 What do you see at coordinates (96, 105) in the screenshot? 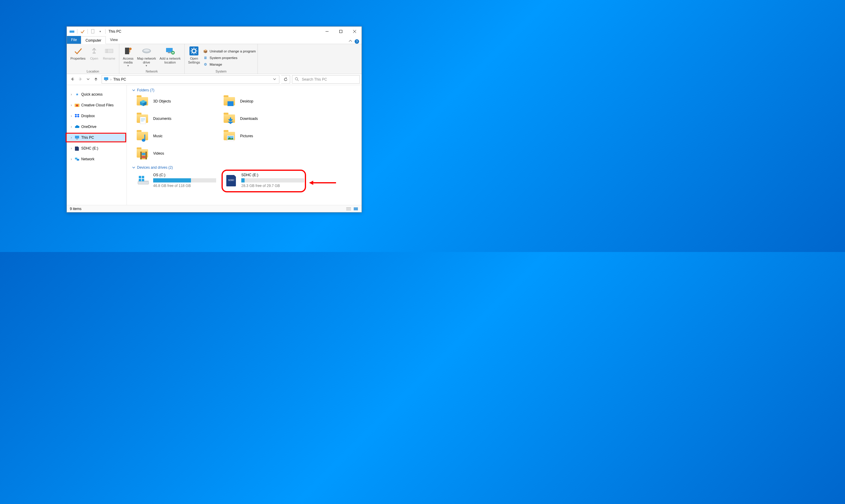
I see `sidebar-item-creative-cloud: › Creative Cloud Files` at bounding box center [96, 105].